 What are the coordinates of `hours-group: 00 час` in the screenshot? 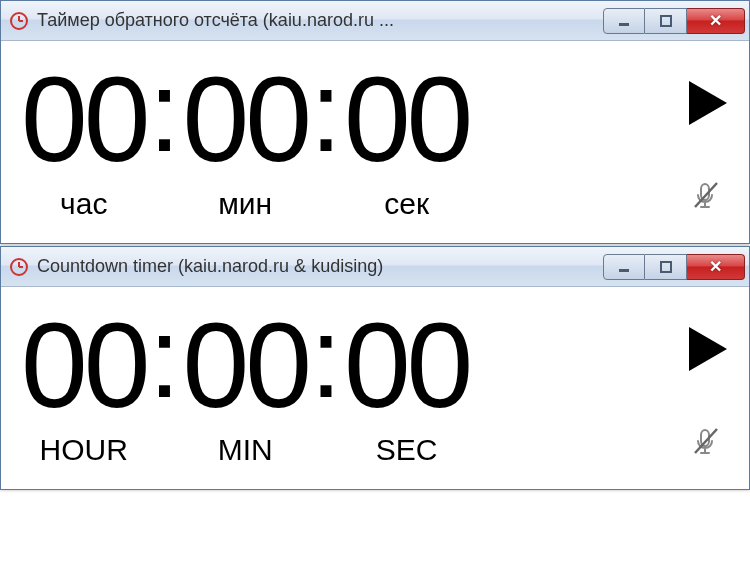 It's located at (84, 140).